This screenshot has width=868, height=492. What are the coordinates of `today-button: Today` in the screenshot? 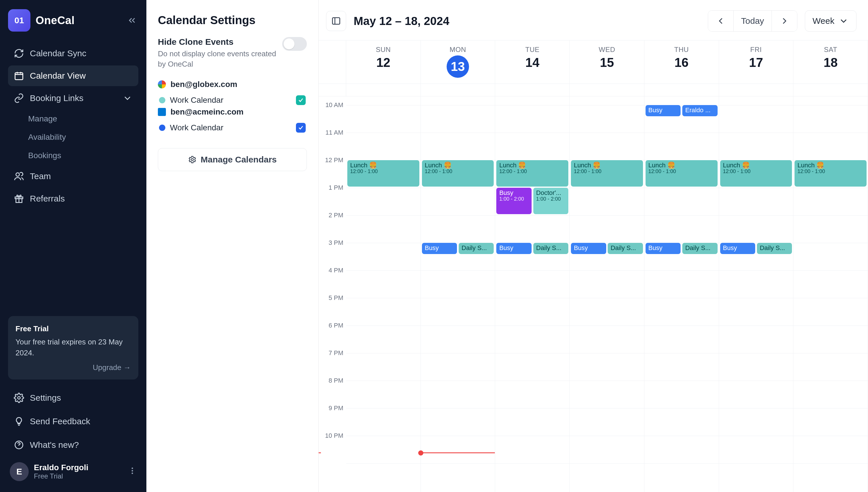 It's located at (753, 21).